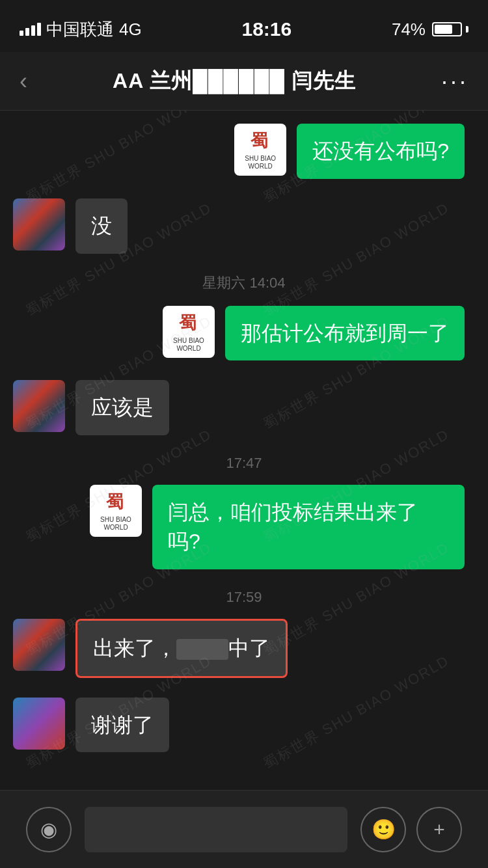 The image size is (488, 868). Describe the element at coordinates (384, 829) in the screenshot. I see `emoji-icon: 🙂` at that location.